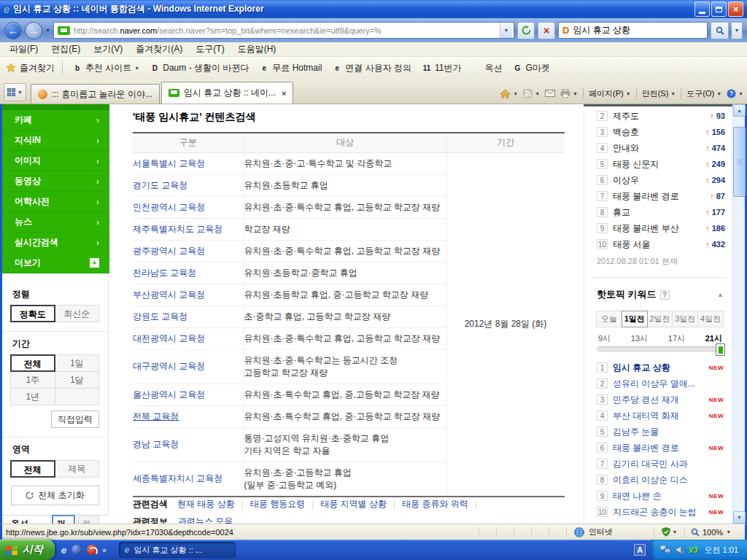 The image size is (747, 560). Describe the element at coordinates (661, 180) in the screenshot. I see `realtime-rank-row: 6 이상우 294` at that location.